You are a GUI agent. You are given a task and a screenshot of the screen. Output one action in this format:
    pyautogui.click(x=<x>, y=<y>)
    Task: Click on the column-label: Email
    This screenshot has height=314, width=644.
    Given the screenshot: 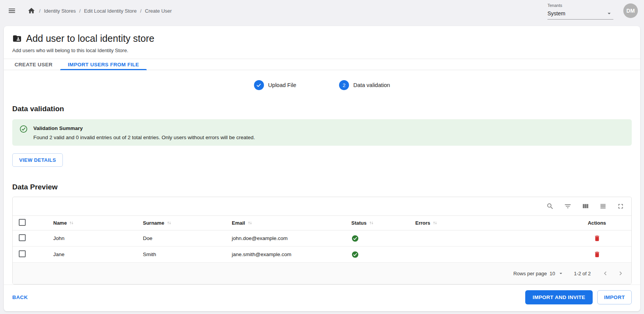 What is the action you would take?
    pyautogui.click(x=238, y=223)
    